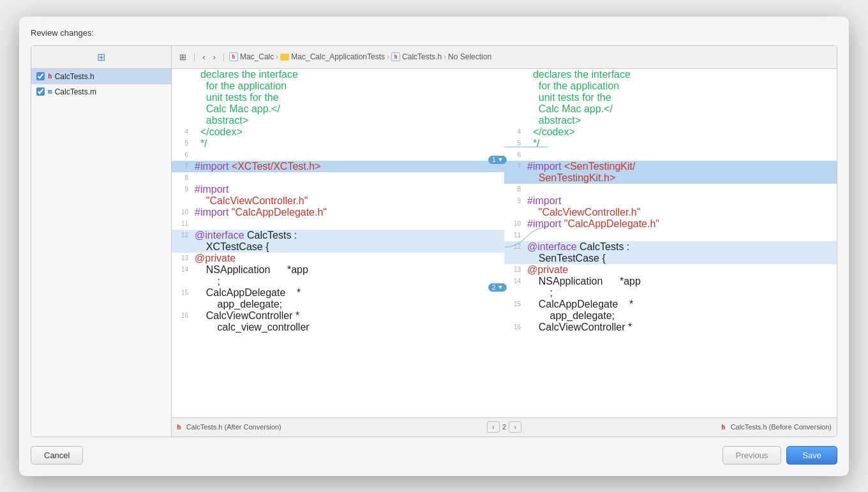  Describe the element at coordinates (214, 57) in the screenshot. I see `next-change-button: ›` at that location.